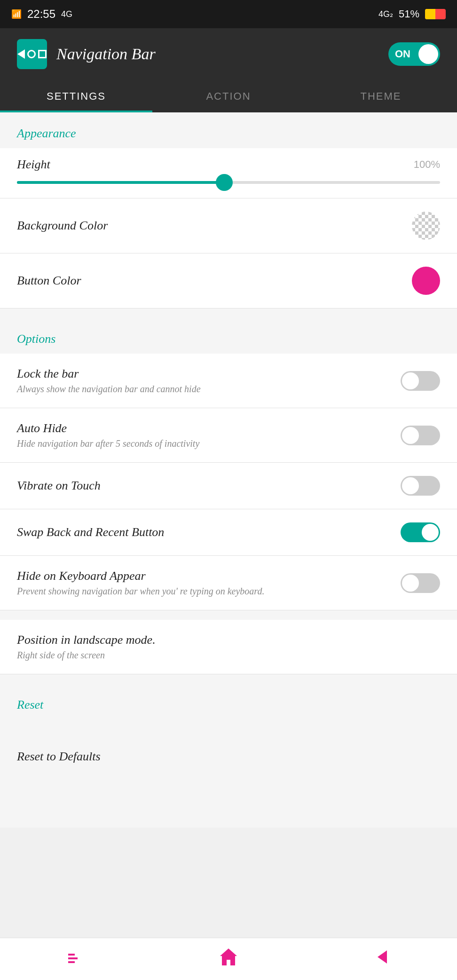 The image size is (457, 980). Describe the element at coordinates (381, 95) in the screenshot. I see `tab-theme: THEME` at that location.